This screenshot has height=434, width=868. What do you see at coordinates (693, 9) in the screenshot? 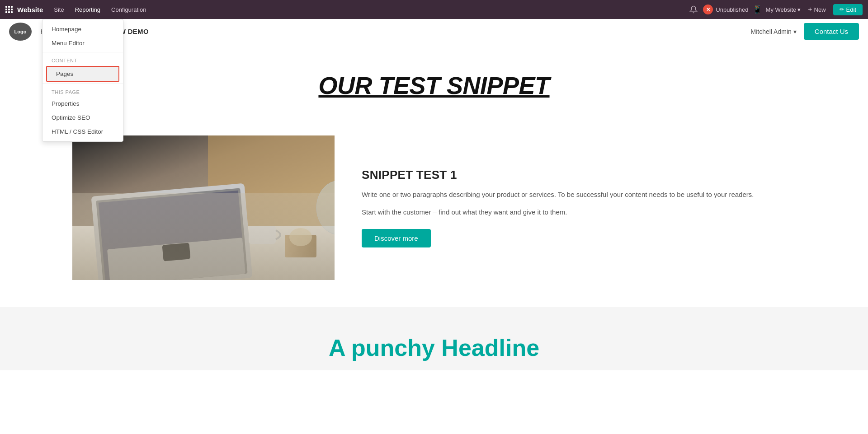
I see `notification-icon` at bounding box center [693, 9].